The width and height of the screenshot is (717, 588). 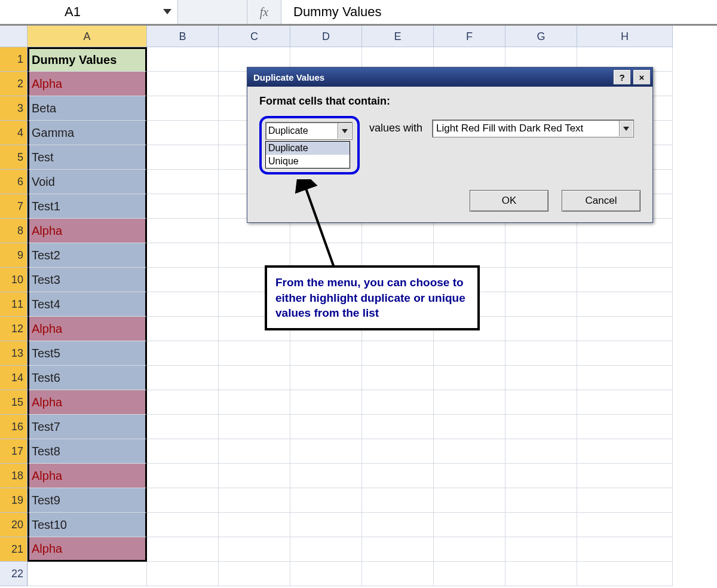 I want to click on cell-D22, so click(x=326, y=574).